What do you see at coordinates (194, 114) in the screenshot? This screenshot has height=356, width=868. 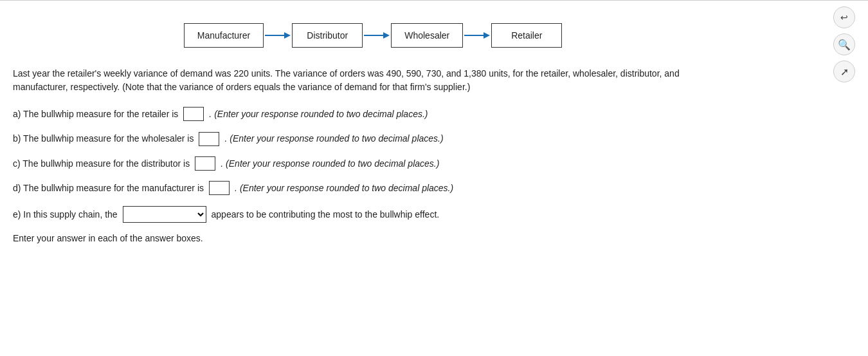 I see `answer-a-input` at bounding box center [194, 114].